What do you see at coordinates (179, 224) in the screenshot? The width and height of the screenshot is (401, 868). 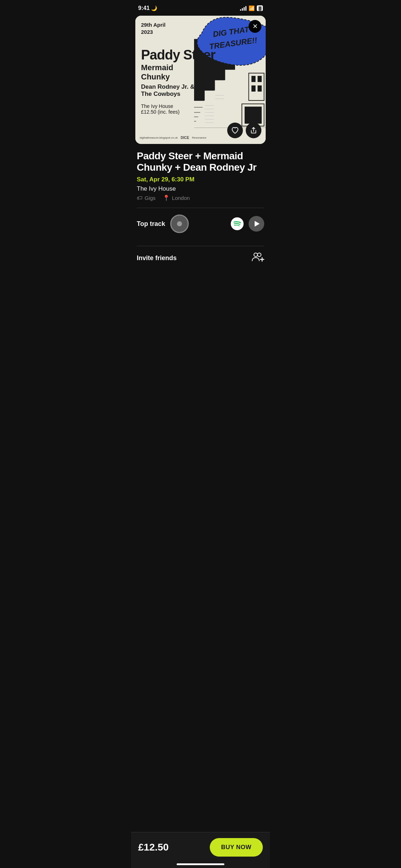 I see `track-disc` at bounding box center [179, 224].